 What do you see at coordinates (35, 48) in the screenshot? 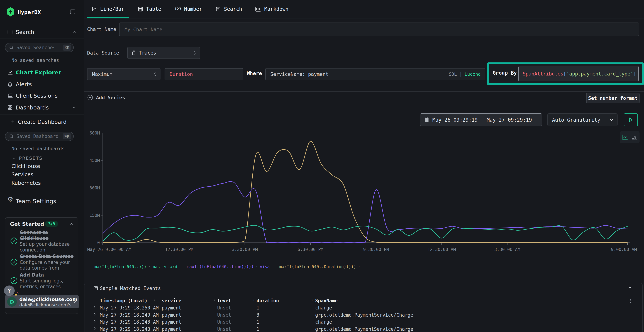
I see `saved-searches-field` at bounding box center [35, 48].